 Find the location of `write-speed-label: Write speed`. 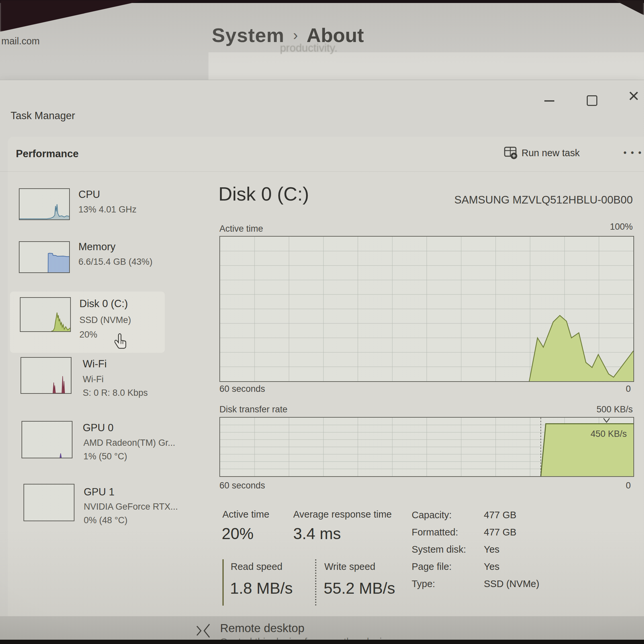

write-speed-label: Write speed is located at coordinates (350, 567).